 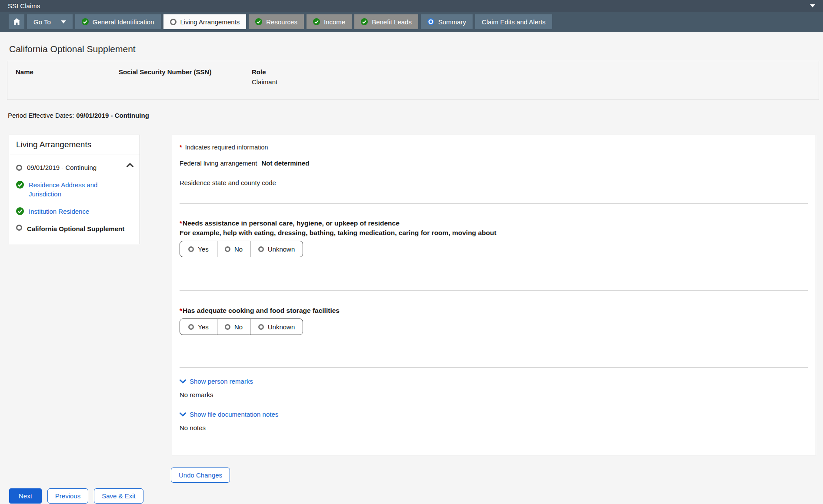 I want to click on previous-button: Previous, so click(x=68, y=496).